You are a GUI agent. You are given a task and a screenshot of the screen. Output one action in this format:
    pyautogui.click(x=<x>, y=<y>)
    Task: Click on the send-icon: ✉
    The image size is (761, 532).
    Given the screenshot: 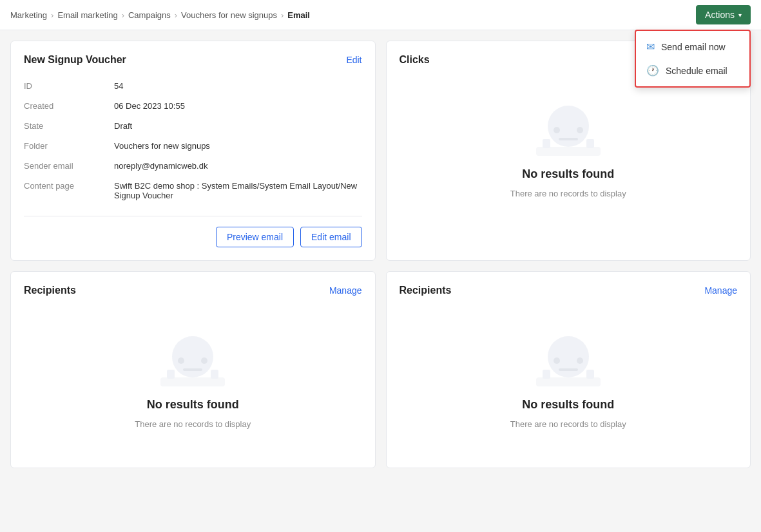 What is the action you would take?
    pyautogui.click(x=651, y=46)
    